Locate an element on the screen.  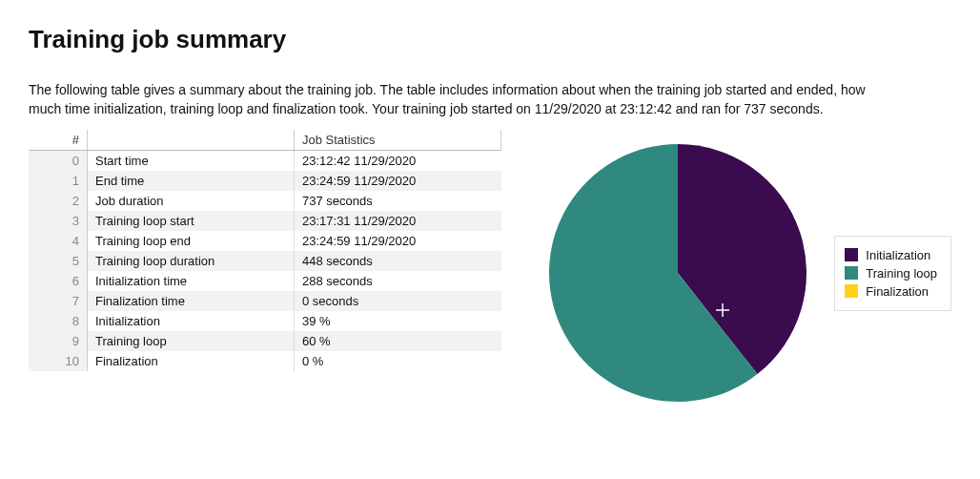
row-index: 0 is located at coordinates (58, 161).